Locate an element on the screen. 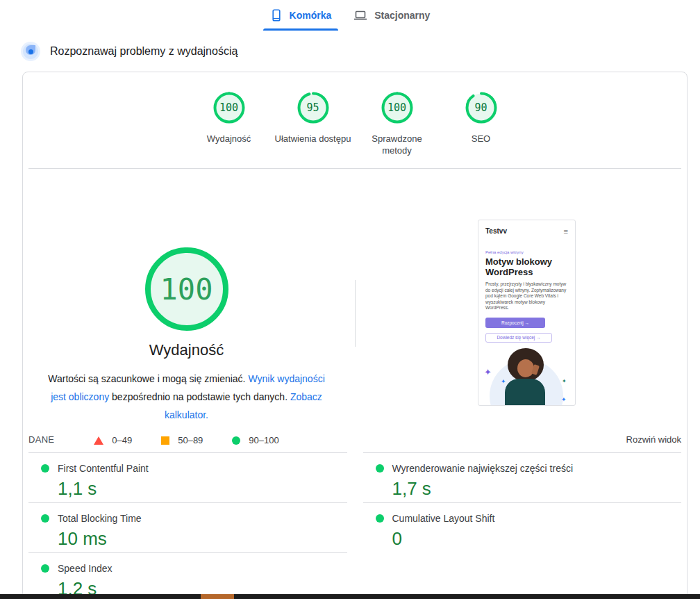  photo-person-body is located at coordinates (525, 392).